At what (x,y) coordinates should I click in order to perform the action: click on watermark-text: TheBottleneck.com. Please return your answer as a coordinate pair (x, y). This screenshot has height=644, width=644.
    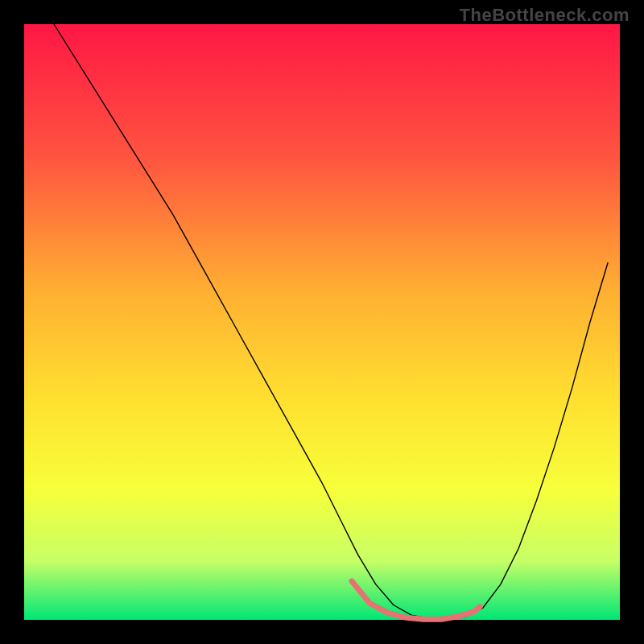
    Looking at the image, I should click on (544, 15).